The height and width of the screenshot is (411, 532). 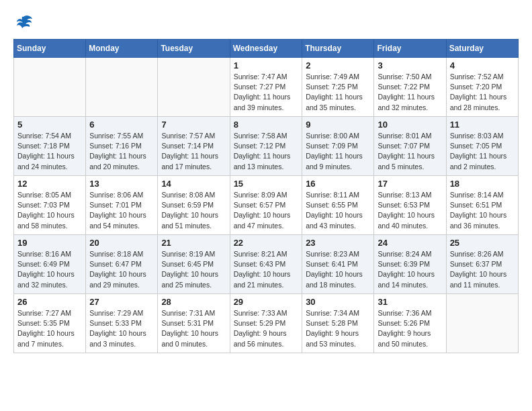 What do you see at coordinates (193, 324) in the screenshot?
I see `calendar-cell: 28Sunrise: 7:31 AM Sunset: 5:31 PM Dayli…` at bounding box center [193, 324].